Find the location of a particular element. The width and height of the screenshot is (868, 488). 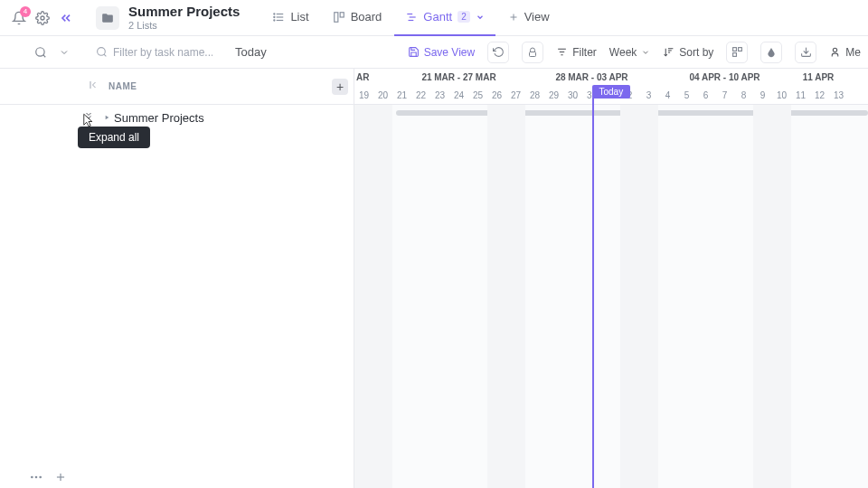

color-button is located at coordinates (771, 52).